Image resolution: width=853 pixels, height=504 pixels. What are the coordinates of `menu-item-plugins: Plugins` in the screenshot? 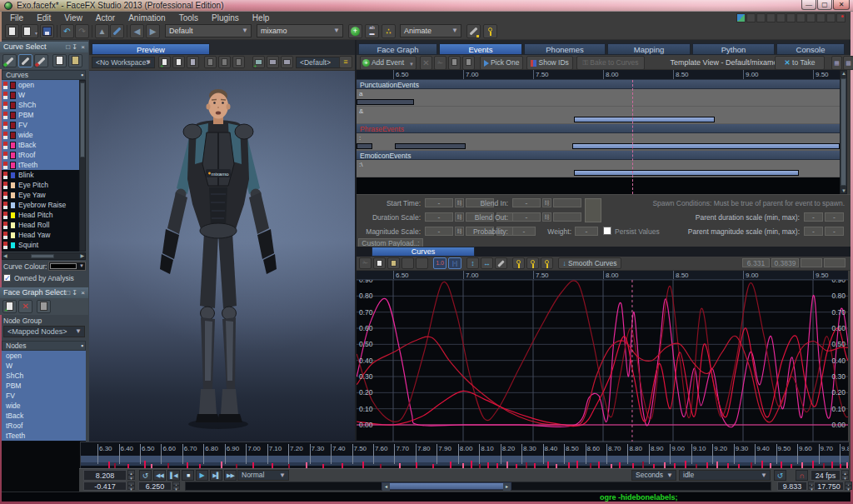 It's located at (225, 18).